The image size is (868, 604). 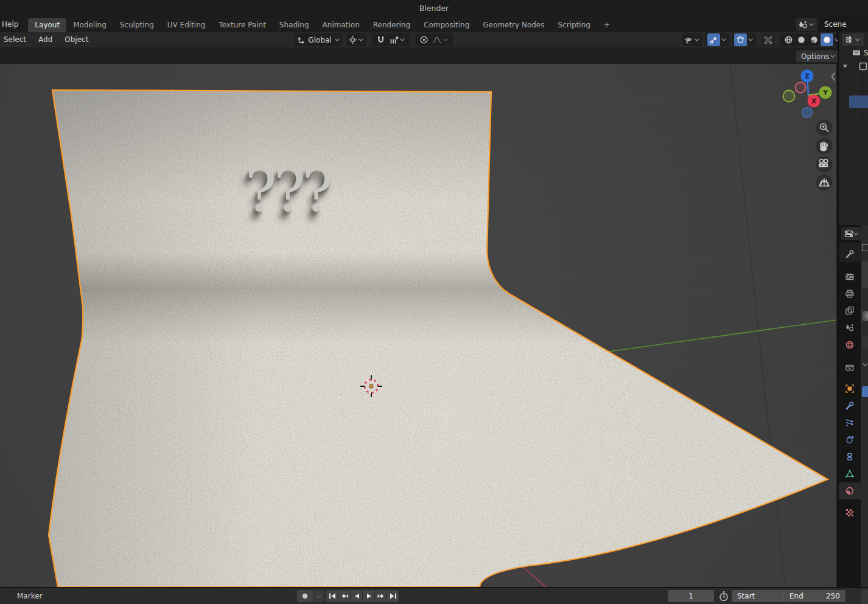 What do you see at coordinates (434, 595) in the screenshot?
I see `timeline-bar: Marker` at bounding box center [434, 595].